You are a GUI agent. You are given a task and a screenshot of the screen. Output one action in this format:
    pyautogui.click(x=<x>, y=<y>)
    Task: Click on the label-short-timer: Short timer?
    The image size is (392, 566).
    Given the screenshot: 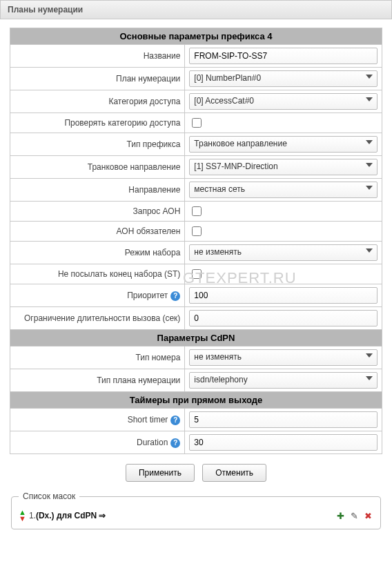 What is the action you would take?
    pyautogui.click(x=98, y=420)
    